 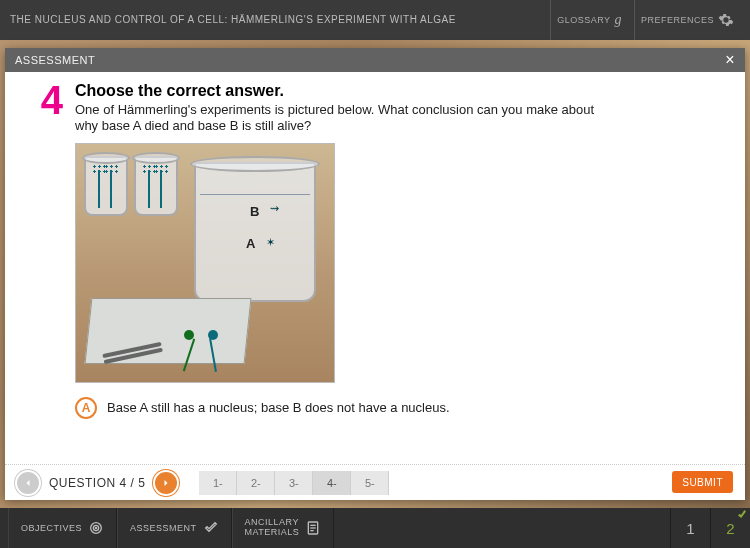 I want to click on document-icon, so click(x=313, y=528).